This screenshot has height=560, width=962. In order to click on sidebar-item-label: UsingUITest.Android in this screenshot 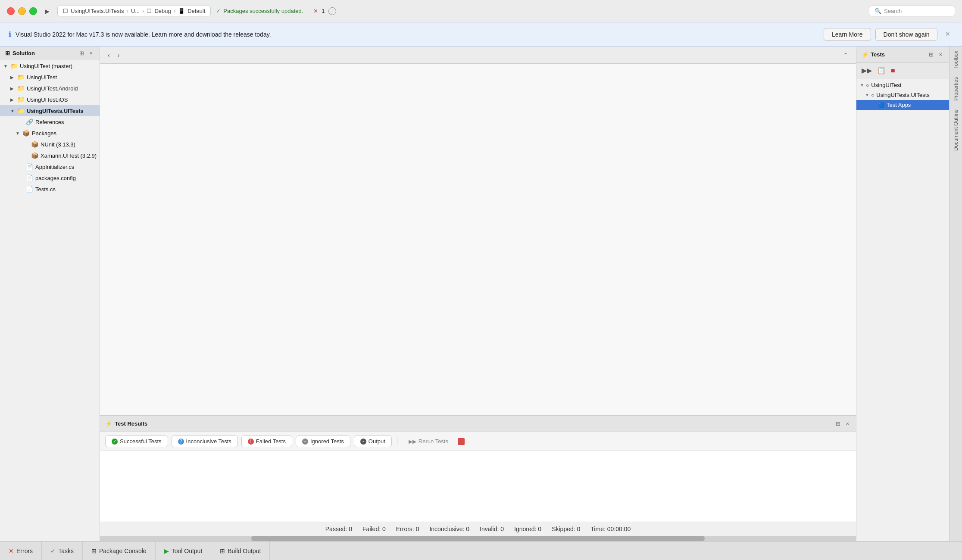, I will do `click(53, 89)`.